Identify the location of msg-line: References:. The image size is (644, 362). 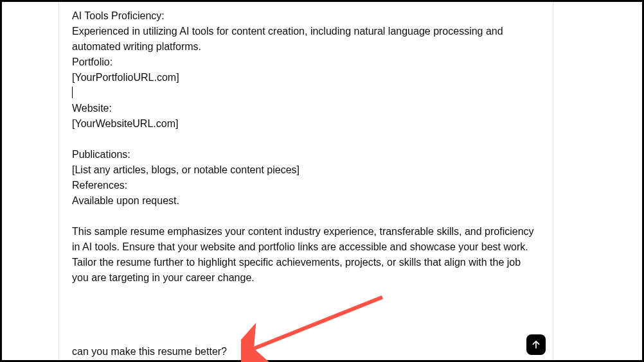
(306, 185).